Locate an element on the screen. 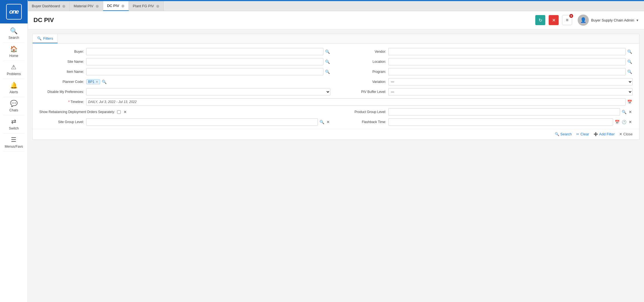 This screenshot has height=302, width=644. show-rebalancing-label: Show Rebalancing Deployment Orders Separ… is located at coordinates (77, 112).